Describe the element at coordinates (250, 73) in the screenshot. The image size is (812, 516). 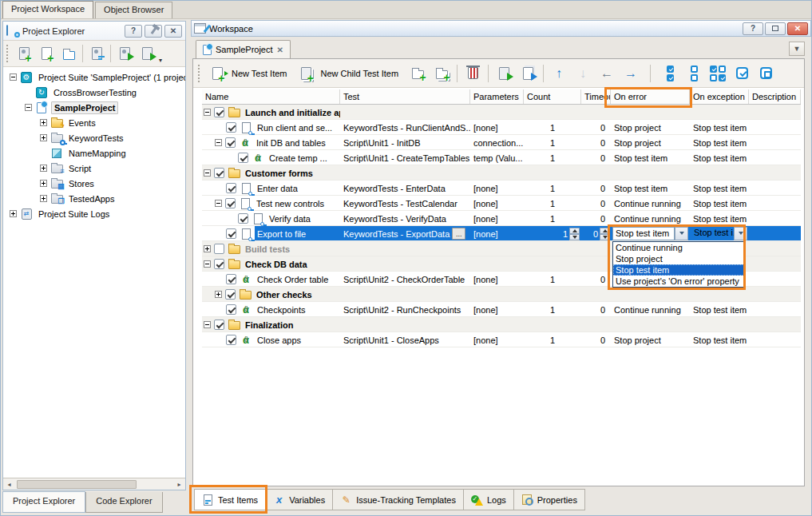
I see `new-test-item-button: + New Test Item` at that location.